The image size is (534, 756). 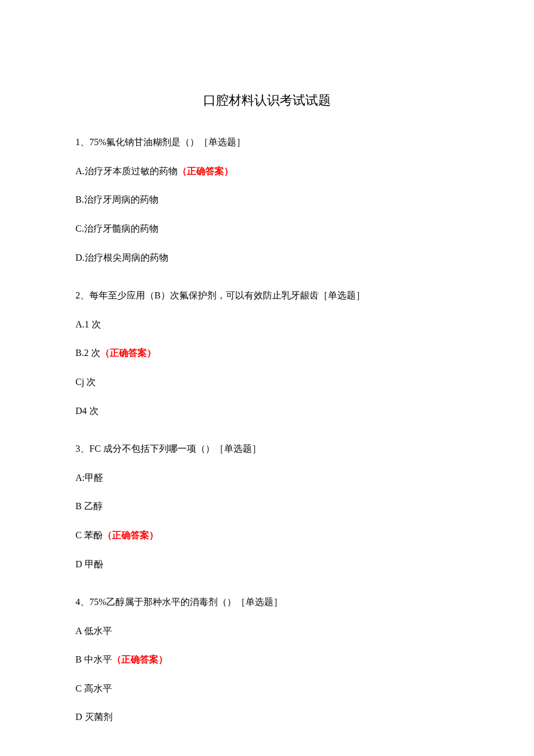 I want to click on option-a: A:甲醛, so click(x=267, y=478).